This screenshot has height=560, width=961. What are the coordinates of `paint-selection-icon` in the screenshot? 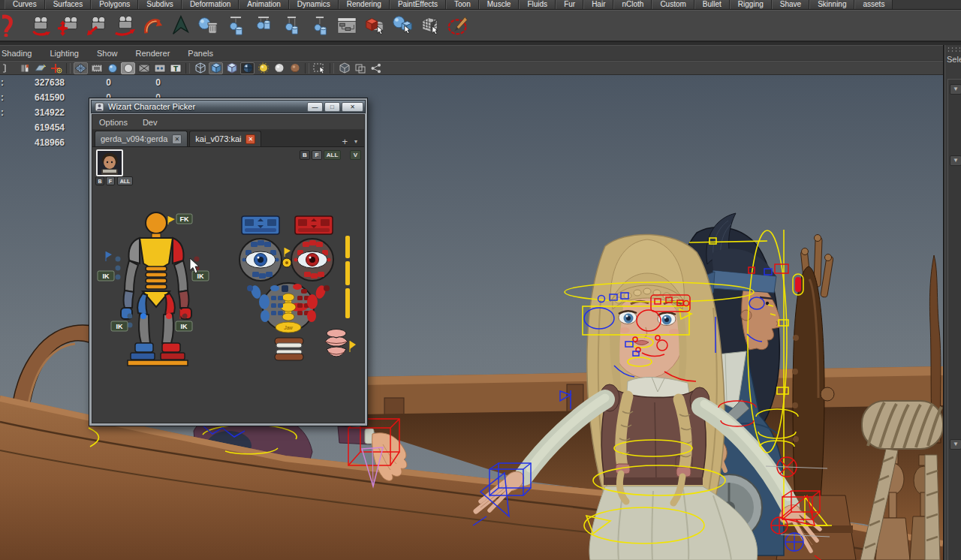 It's located at (458, 26).